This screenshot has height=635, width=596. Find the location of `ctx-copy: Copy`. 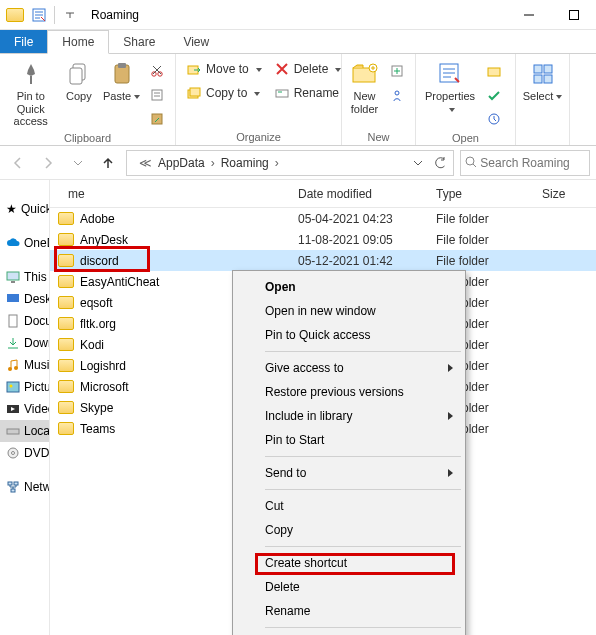

ctx-copy: Copy is located at coordinates (349, 530).